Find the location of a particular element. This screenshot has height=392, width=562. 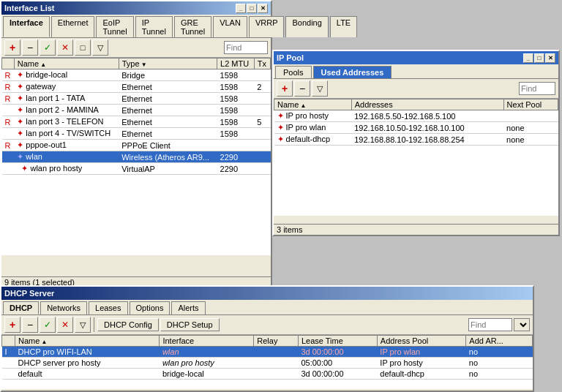

dhcp-remove-button: − is located at coordinates (30, 325).